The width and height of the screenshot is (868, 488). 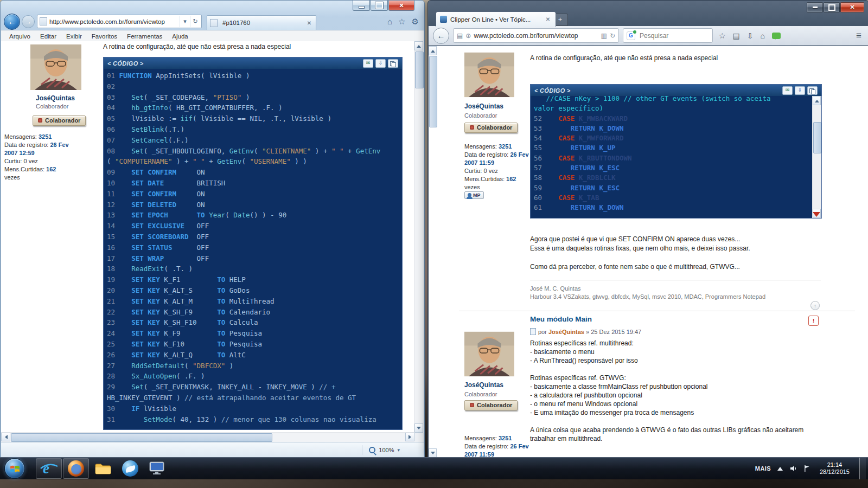 I want to click on scroll-left-button, so click(x=5, y=437).